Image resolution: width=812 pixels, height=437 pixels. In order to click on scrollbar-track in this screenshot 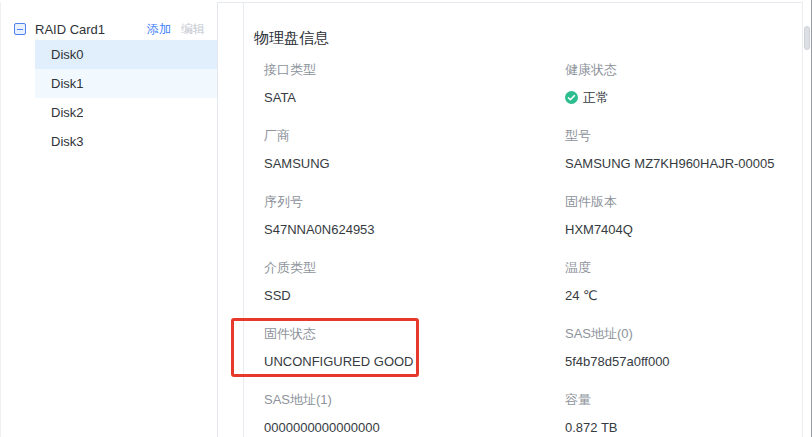, I will do `click(806, 220)`.